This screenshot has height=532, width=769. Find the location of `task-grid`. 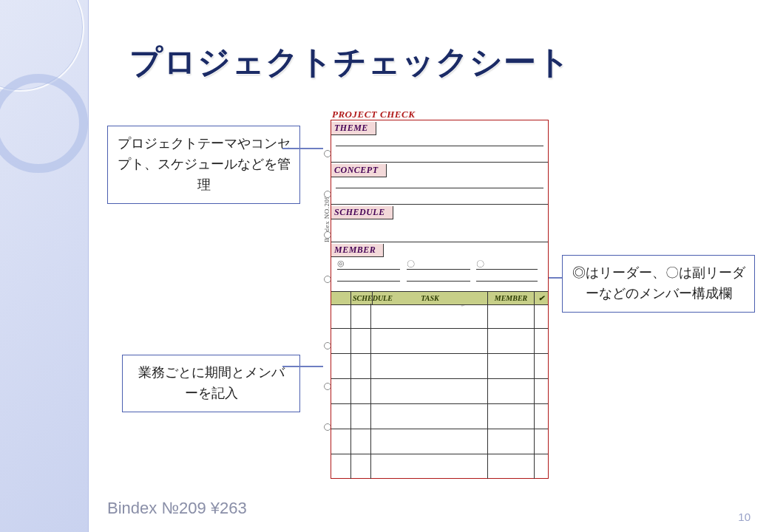

task-grid is located at coordinates (439, 391).